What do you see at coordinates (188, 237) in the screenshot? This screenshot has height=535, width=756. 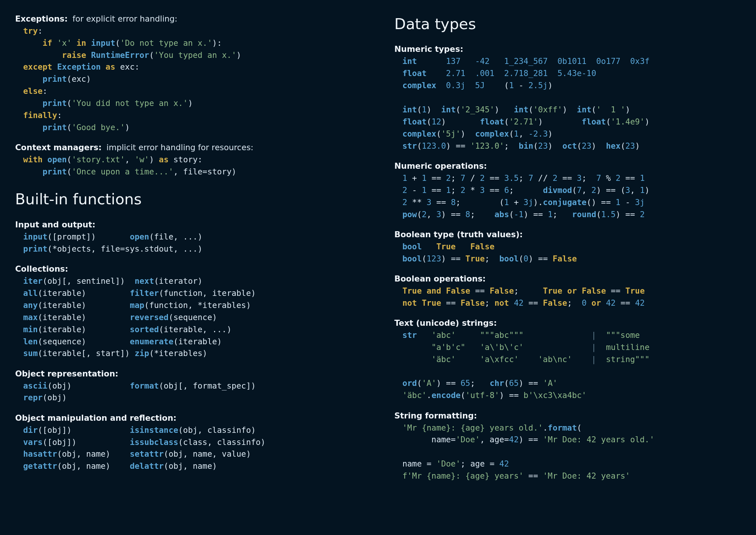 I see `section-io: Input and output: input([prompt]) open(f…` at bounding box center [188, 237].